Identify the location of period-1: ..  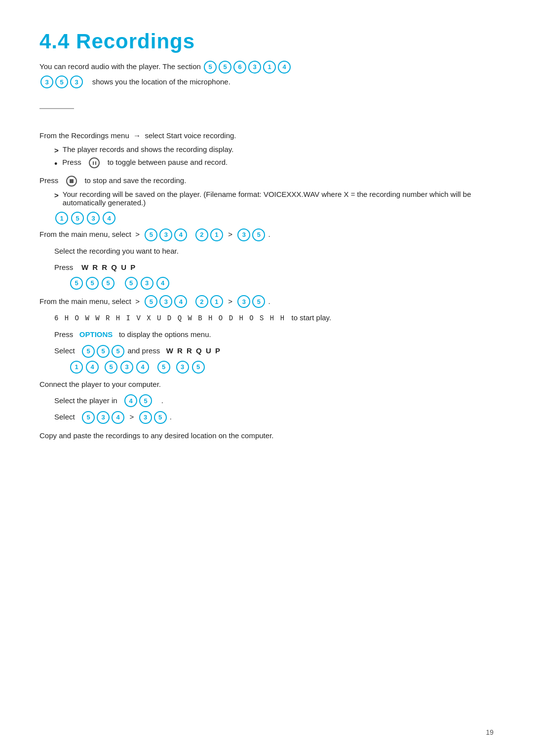
(269, 234).